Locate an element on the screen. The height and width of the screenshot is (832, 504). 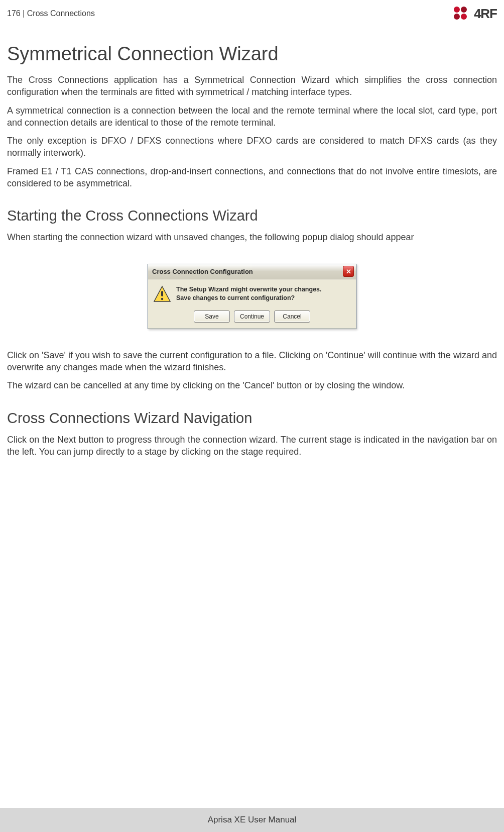
body-paragraph: The only exception is DFXO / DFXS connec… is located at coordinates (252, 147).